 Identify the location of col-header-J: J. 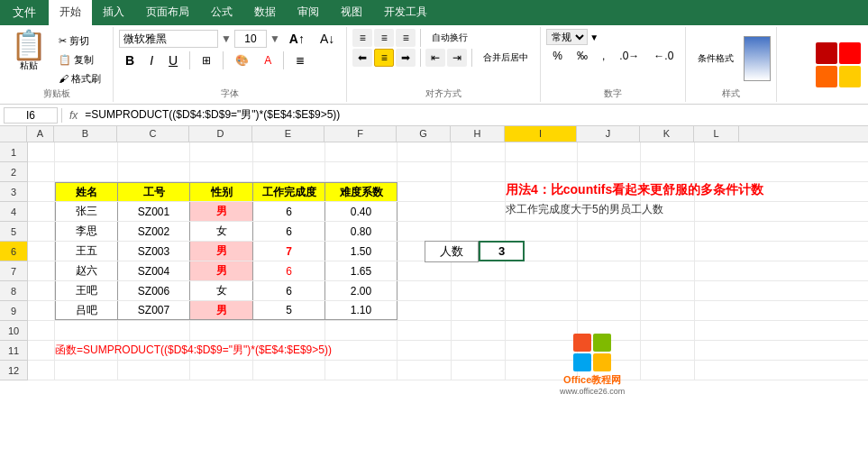
(608, 133).